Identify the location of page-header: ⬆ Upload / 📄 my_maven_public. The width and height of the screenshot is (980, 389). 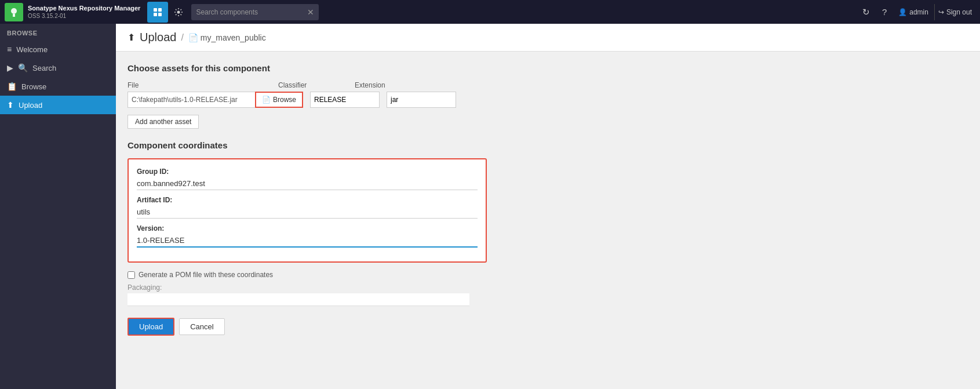
(548, 38).